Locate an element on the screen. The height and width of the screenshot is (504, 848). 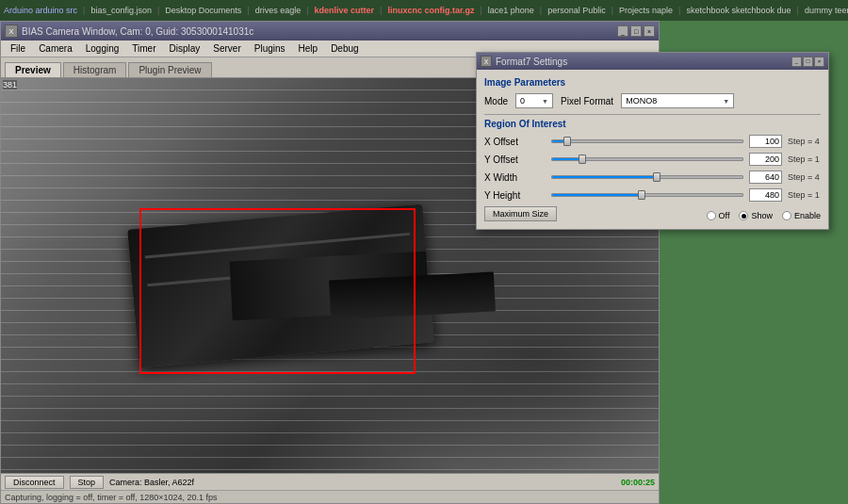
x-offset-slider is located at coordinates (647, 141).